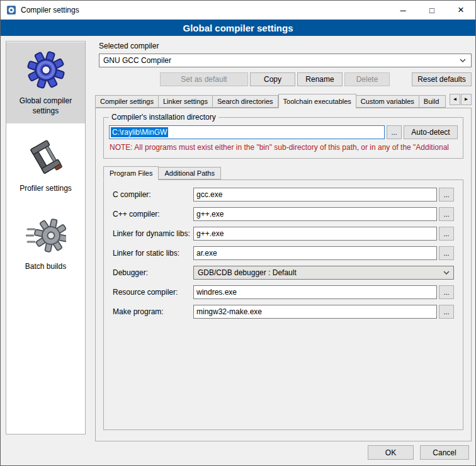 Image resolution: width=476 pixels, height=466 pixels. What do you see at coordinates (285, 60) in the screenshot?
I see `selected-compiler-select: GNU GCC Compiler` at bounding box center [285, 60].